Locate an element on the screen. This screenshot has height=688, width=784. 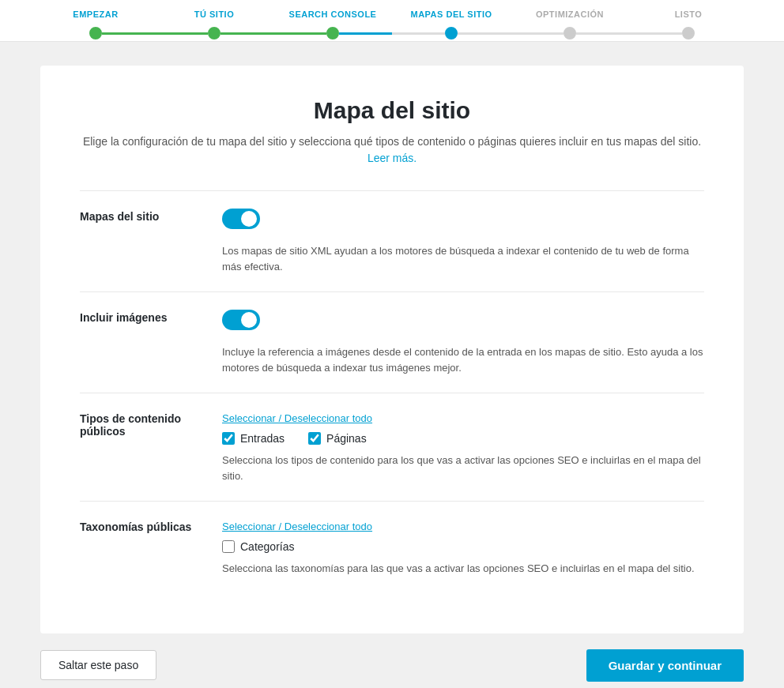
step-line-left-mapas-del-sitio is located at coordinates (419, 33).